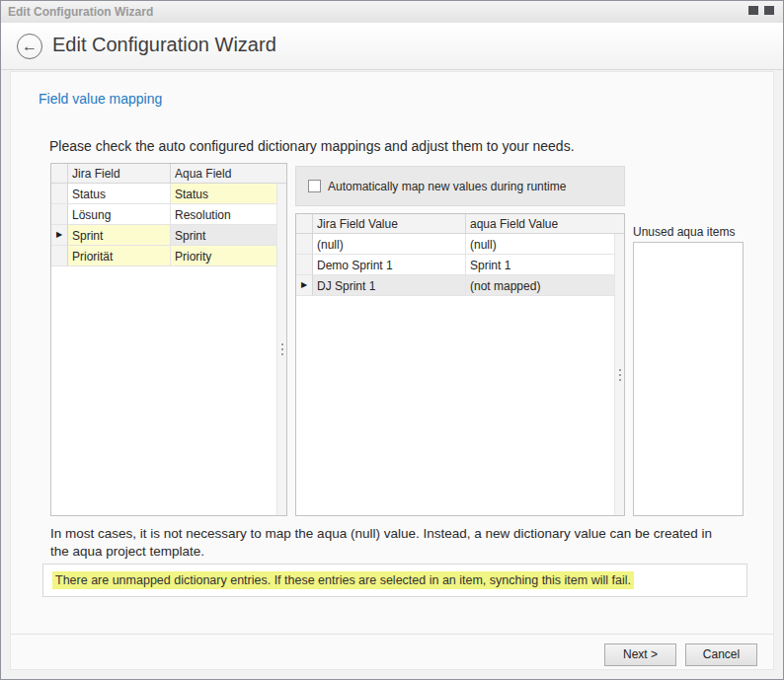  What do you see at coordinates (164, 45) in the screenshot?
I see `page-title: Edit Configuration Wizard` at bounding box center [164, 45].